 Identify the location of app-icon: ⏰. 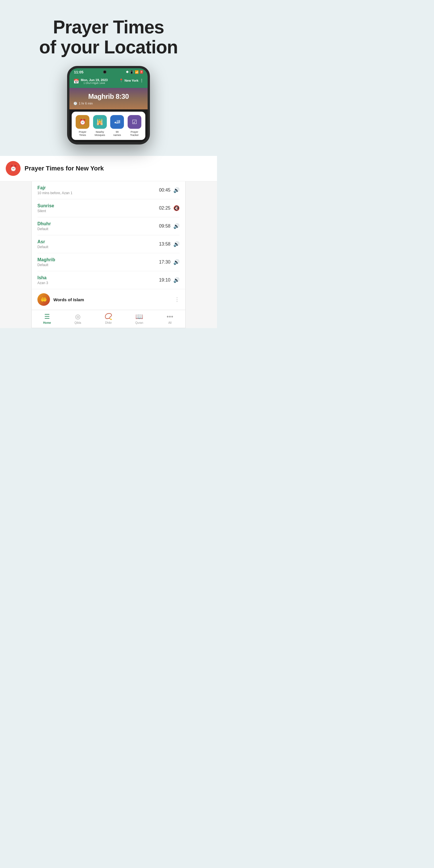
(13, 168).